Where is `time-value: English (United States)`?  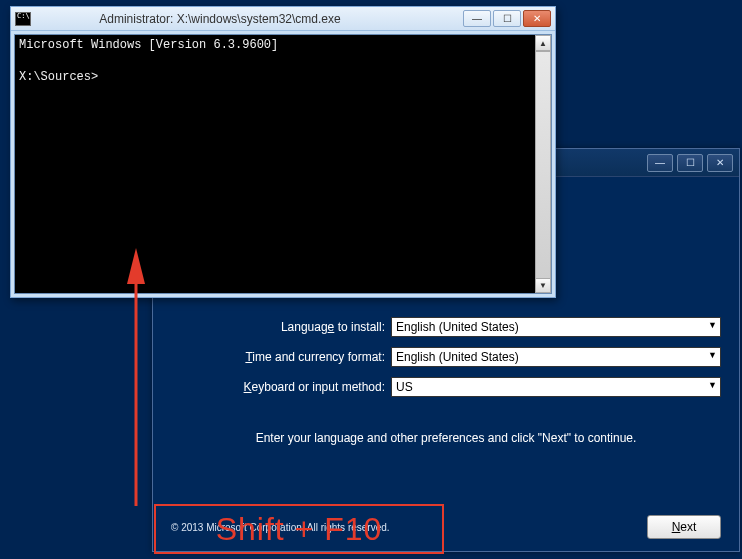 time-value: English (United States) is located at coordinates (458, 357).